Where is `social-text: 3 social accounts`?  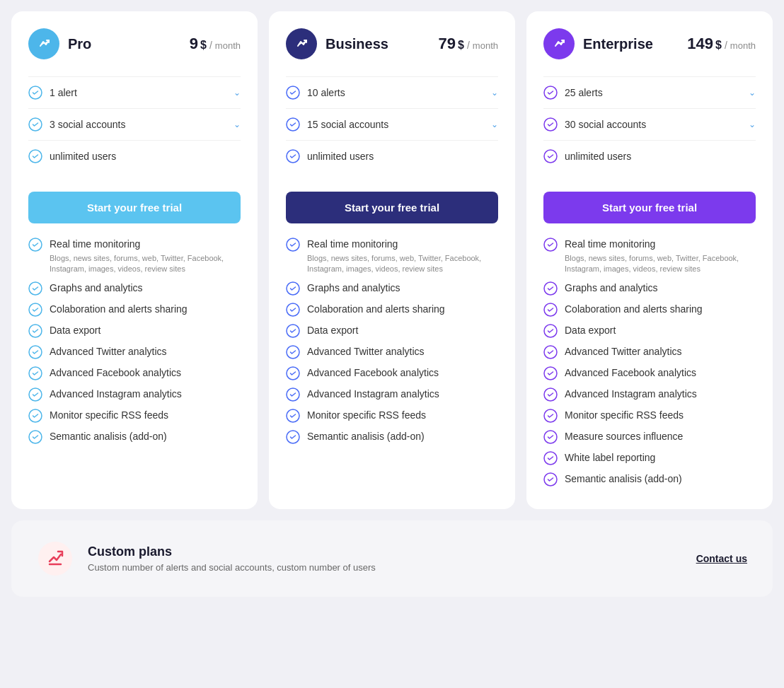
social-text: 3 social accounts is located at coordinates (88, 124).